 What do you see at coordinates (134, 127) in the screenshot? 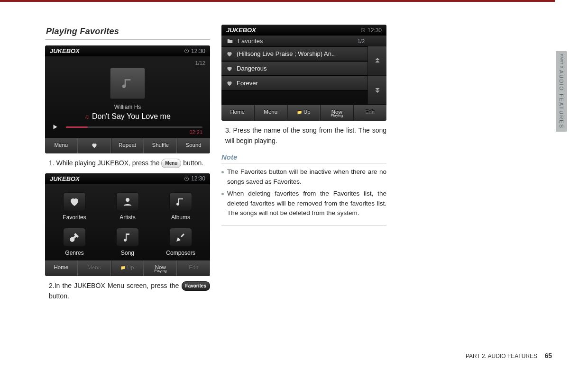
I see `progress-bar` at bounding box center [134, 127].